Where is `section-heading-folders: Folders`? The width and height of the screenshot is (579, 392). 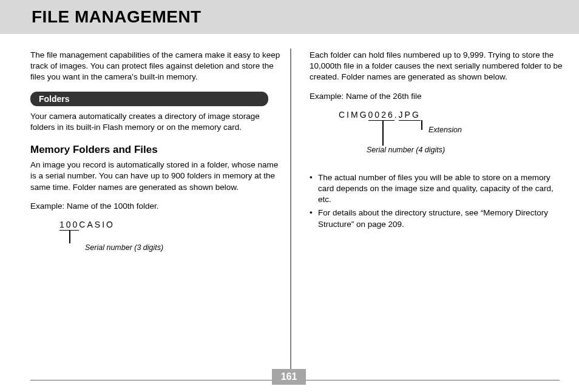
section-heading-folders: Folders is located at coordinates (149, 99).